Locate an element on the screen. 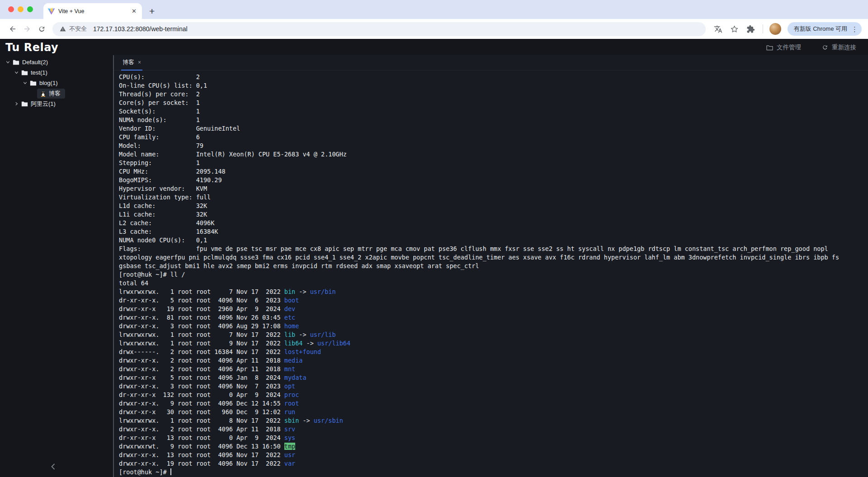 This screenshot has width=868, height=477. tab-close-icon: ✕ is located at coordinates (134, 11).